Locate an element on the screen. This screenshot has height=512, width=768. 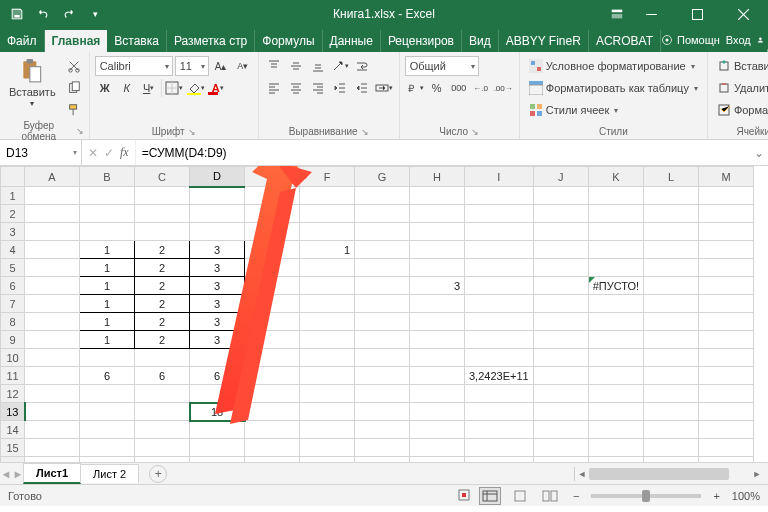
page-layout-view-button is located at coordinates (520, 496).